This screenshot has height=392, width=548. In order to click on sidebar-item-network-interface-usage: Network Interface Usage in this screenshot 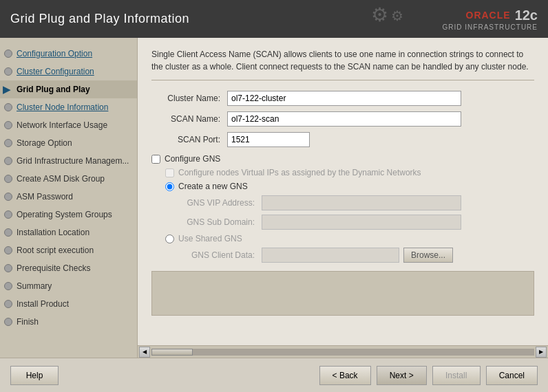, I will do `click(69, 125)`.